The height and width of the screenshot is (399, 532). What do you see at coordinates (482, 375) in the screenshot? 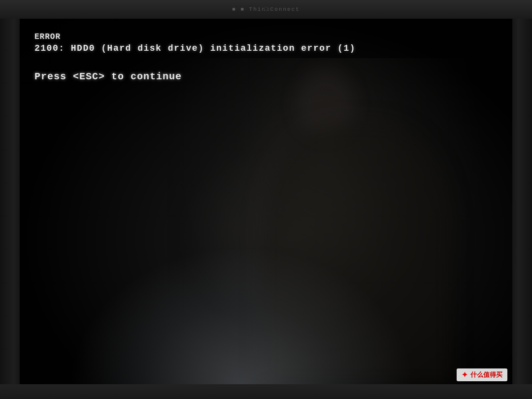
I see `watermark: ✦ 什么值得买` at bounding box center [482, 375].